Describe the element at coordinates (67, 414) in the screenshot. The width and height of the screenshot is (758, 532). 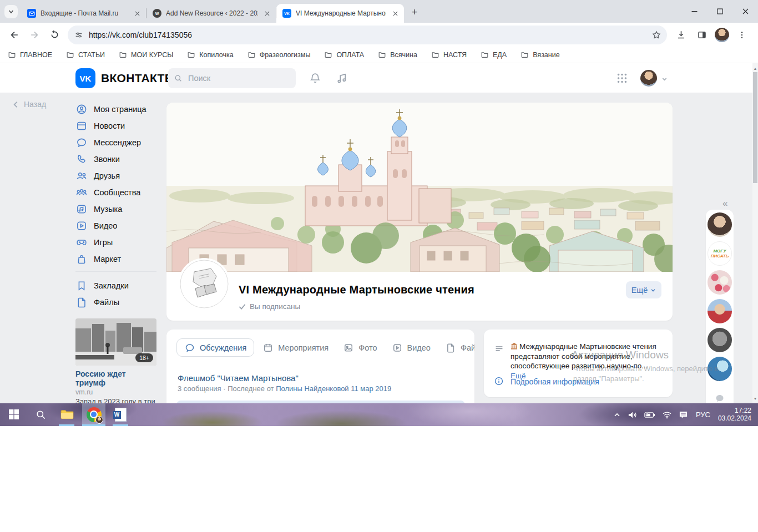
I see `file-explorer-icon` at that location.